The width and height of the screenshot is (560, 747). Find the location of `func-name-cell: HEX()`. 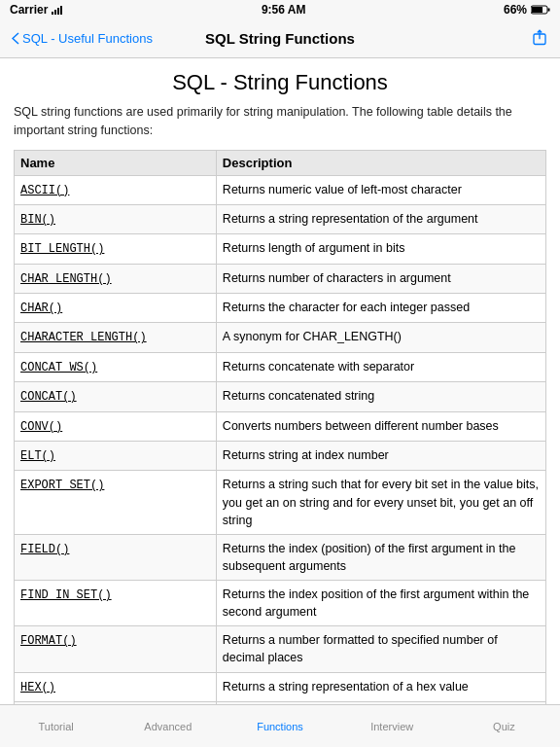

func-name-cell: HEX() is located at coordinates (116, 687).